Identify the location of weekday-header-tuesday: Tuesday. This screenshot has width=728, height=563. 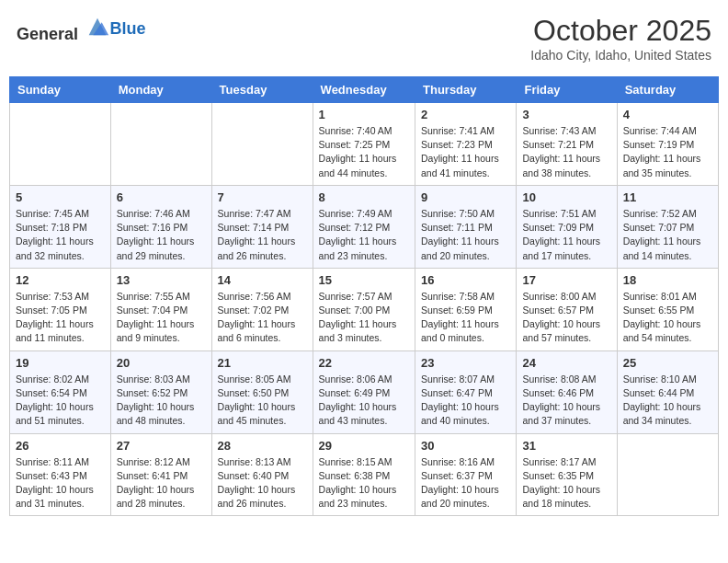
(262, 90).